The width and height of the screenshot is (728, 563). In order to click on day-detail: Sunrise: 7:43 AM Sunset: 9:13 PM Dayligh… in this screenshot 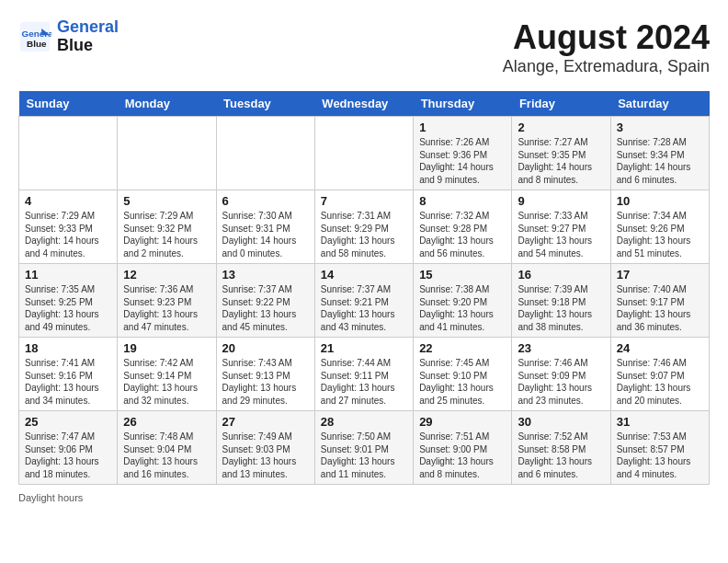, I will do `click(266, 382)`.